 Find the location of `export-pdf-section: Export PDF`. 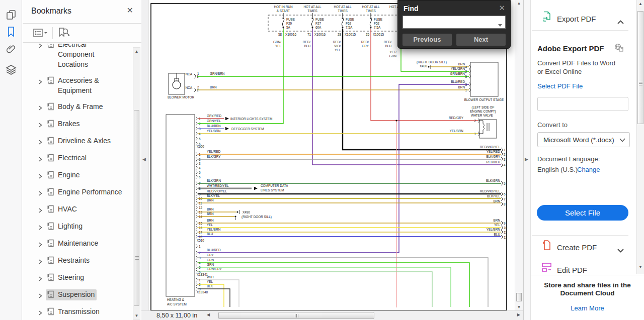

export-pdf-section: Export PDF is located at coordinates (588, 20).